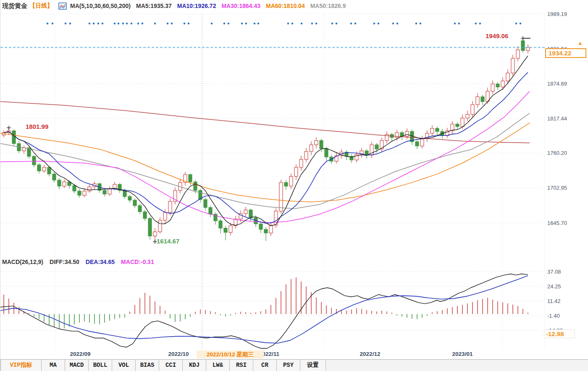  What do you see at coordinates (284, 24) in the screenshot?
I see `event-markers-layer` at bounding box center [284, 24].